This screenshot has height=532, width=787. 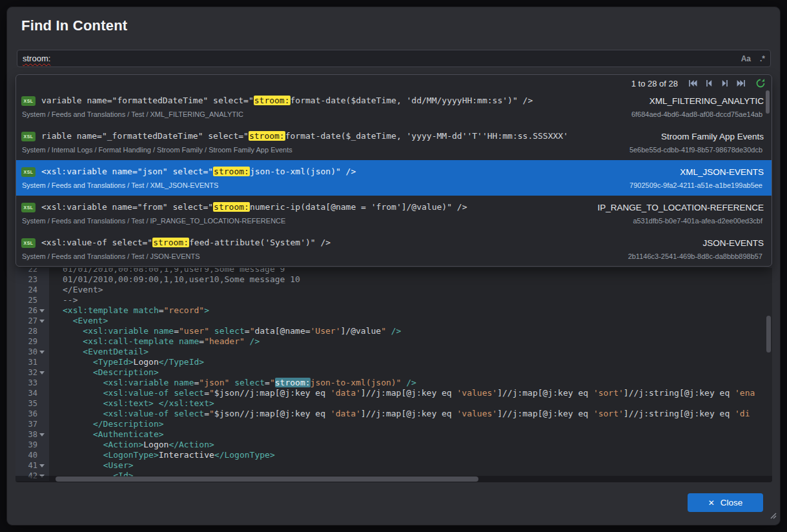 What do you see at coordinates (63, 300) in the screenshot?
I see `editor-code-text: -->` at bounding box center [63, 300].